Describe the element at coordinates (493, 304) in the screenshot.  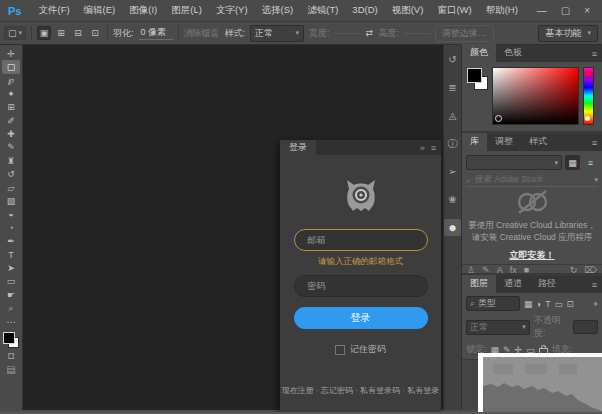
I see `layer-filter-select: ⌕ 类型` at that location.